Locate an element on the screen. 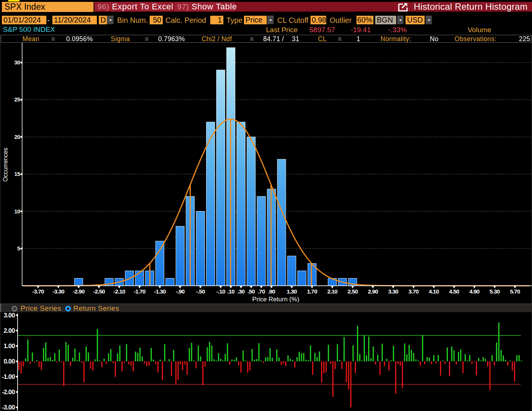 The image size is (532, 411). svg-text: 5 is located at coordinates (19, 249).